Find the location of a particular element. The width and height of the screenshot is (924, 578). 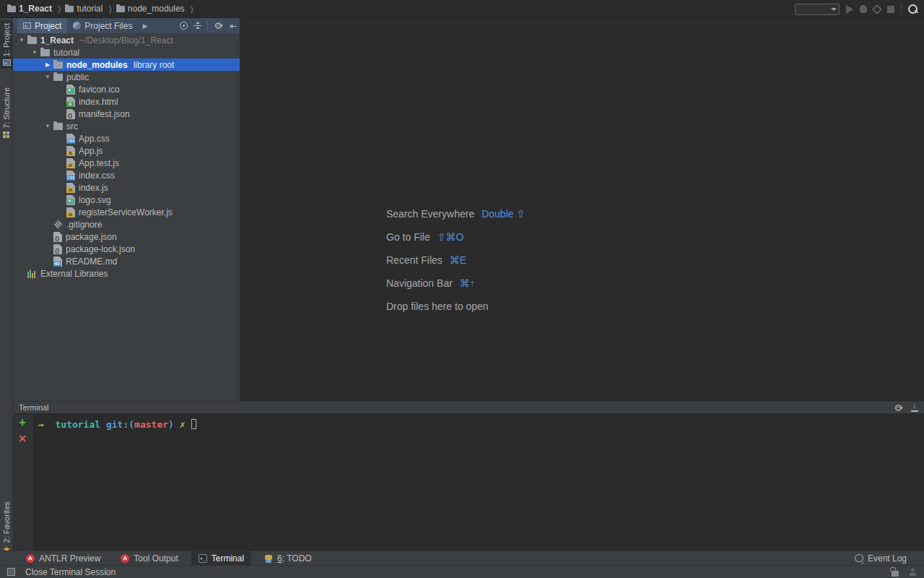

tree-item-label: index.css is located at coordinates (97, 176).